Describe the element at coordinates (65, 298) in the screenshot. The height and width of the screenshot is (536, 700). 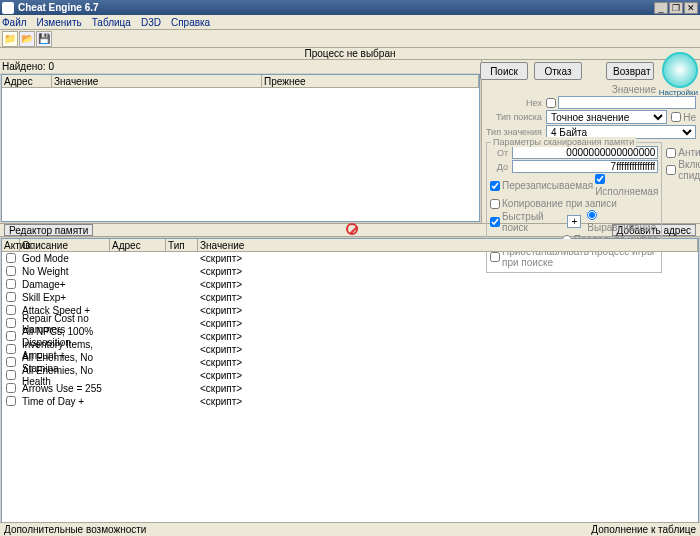
I see `cheat-desc: Skill Exp+` at that location.